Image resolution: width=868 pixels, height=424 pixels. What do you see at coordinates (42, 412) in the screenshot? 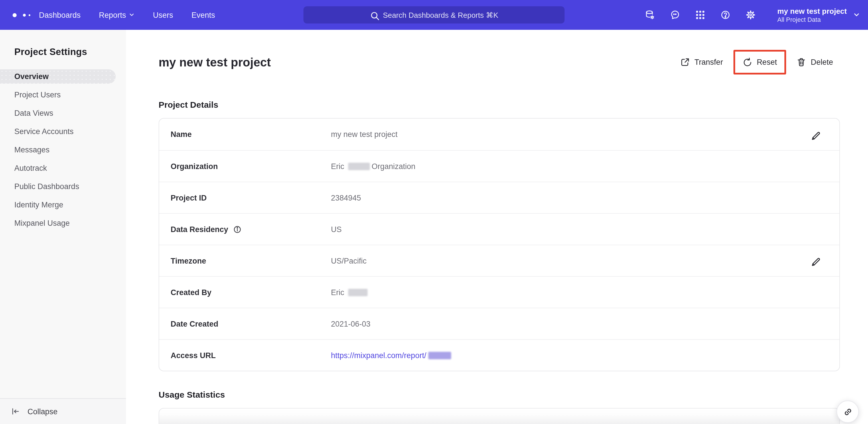
I see `collapse-label: Collapse` at bounding box center [42, 412].